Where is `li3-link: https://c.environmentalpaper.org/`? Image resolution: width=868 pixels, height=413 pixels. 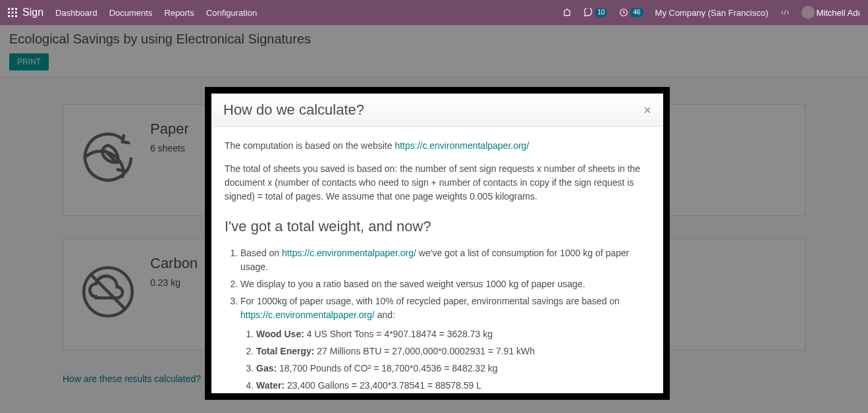 li3-link: https://c.environmentalpaper.org/ is located at coordinates (308, 315).